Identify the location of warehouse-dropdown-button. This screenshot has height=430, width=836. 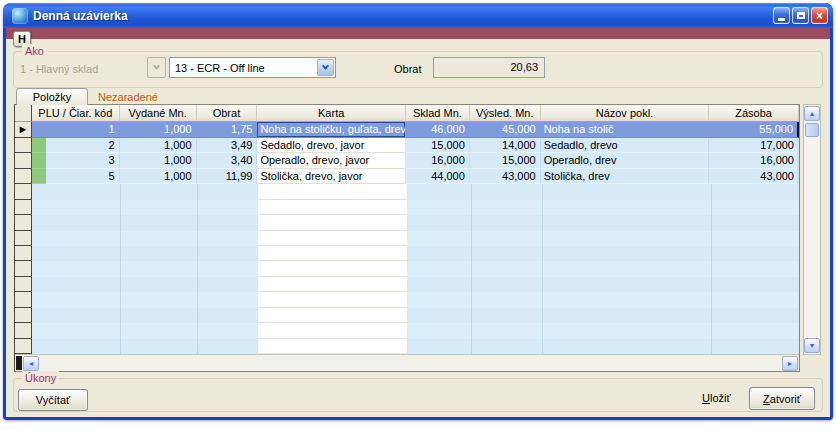
(156, 68).